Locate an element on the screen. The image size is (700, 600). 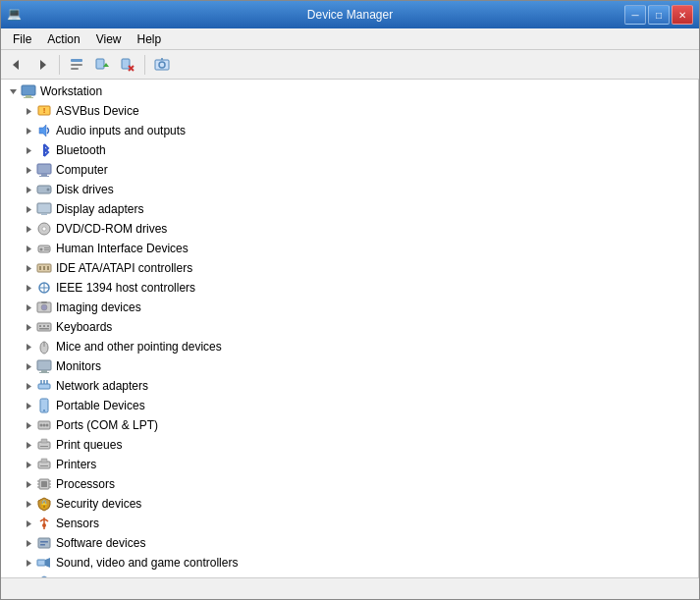
tree-item-keyboards: Keyboards is located at coordinates (350, 327).